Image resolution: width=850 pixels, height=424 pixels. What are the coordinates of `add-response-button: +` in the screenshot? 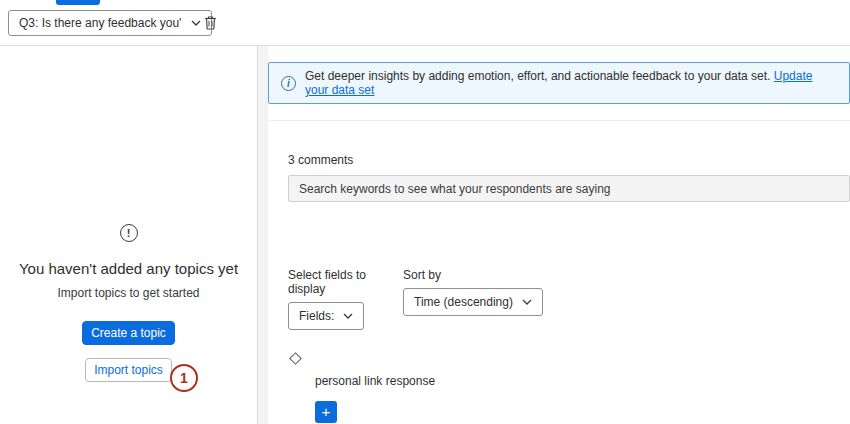 It's located at (326, 412).